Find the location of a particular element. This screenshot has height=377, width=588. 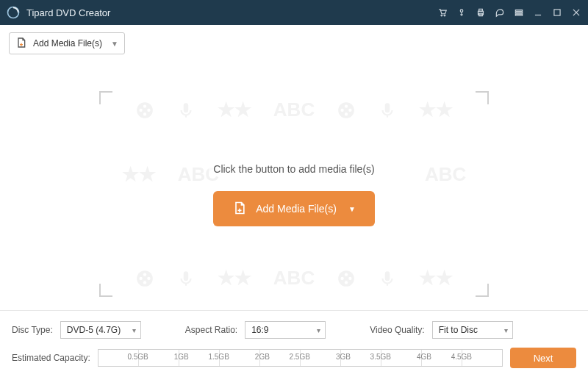

ruler-tick: 4GB is located at coordinates (401, 358).